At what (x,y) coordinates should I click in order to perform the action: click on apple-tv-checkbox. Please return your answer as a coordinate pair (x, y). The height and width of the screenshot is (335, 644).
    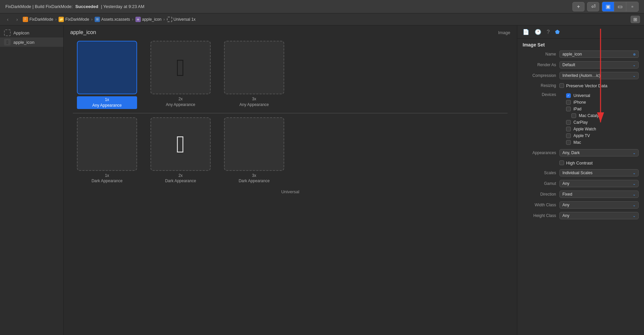
    Looking at the image, I should click on (568, 136).